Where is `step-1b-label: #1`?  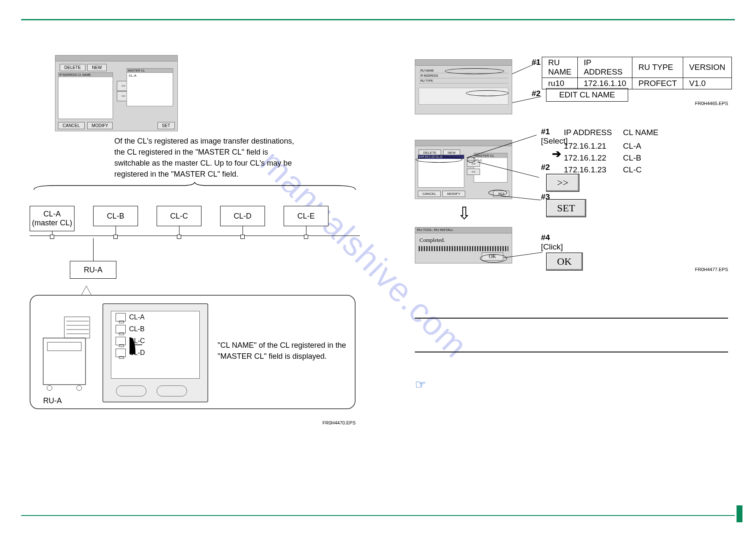 step-1b-label: #1 is located at coordinates (545, 132).